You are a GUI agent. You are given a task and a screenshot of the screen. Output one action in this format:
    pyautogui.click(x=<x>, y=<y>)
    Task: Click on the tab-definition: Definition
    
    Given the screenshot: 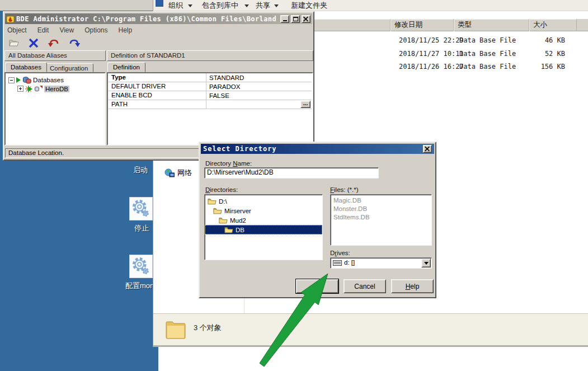 What is the action you would take?
    pyautogui.click(x=126, y=67)
    